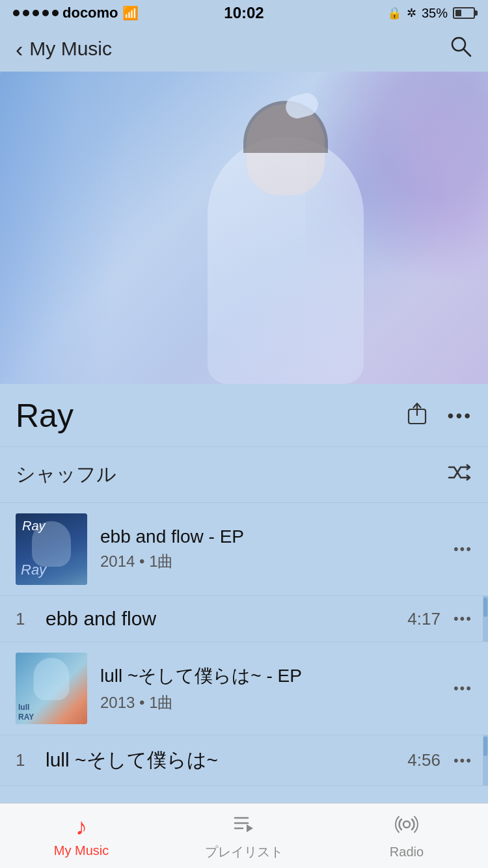 The height and width of the screenshot is (868, 488). I want to click on status-bar: docomo 📶 10:02 🔒 ✲ 35%, so click(244, 13).